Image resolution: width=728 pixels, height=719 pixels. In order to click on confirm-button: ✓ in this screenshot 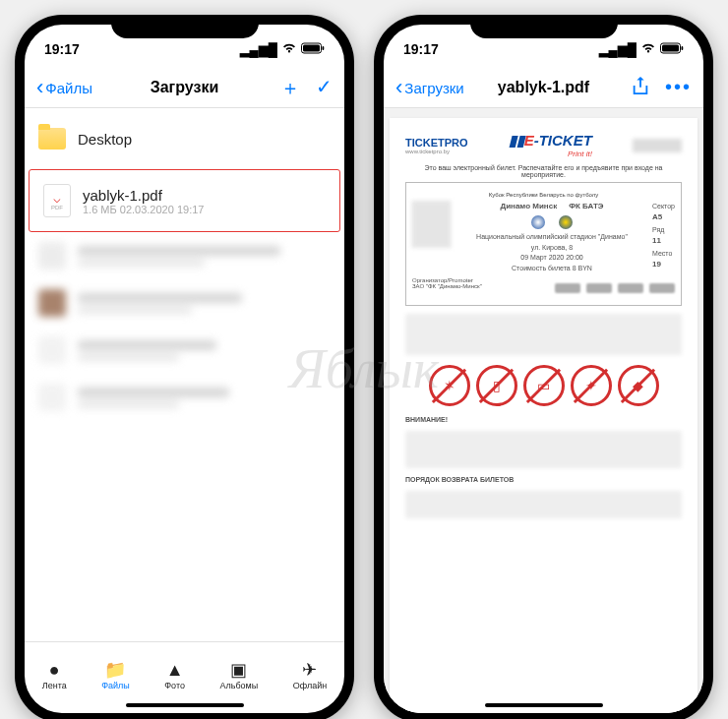, I will do `click(325, 89)`.